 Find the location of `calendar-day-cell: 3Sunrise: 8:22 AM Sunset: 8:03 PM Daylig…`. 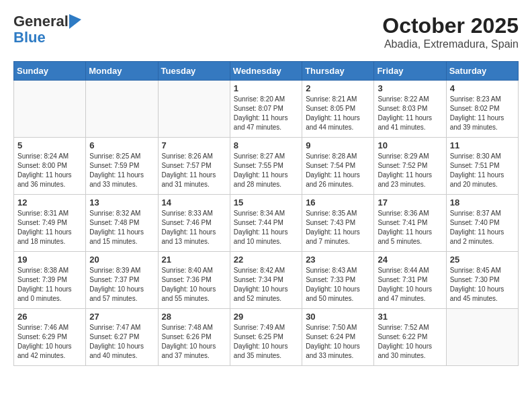

calendar-day-cell: 3Sunrise: 8:22 AM Sunset: 8:03 PM Daylig… is located at coordinates (410, 109).